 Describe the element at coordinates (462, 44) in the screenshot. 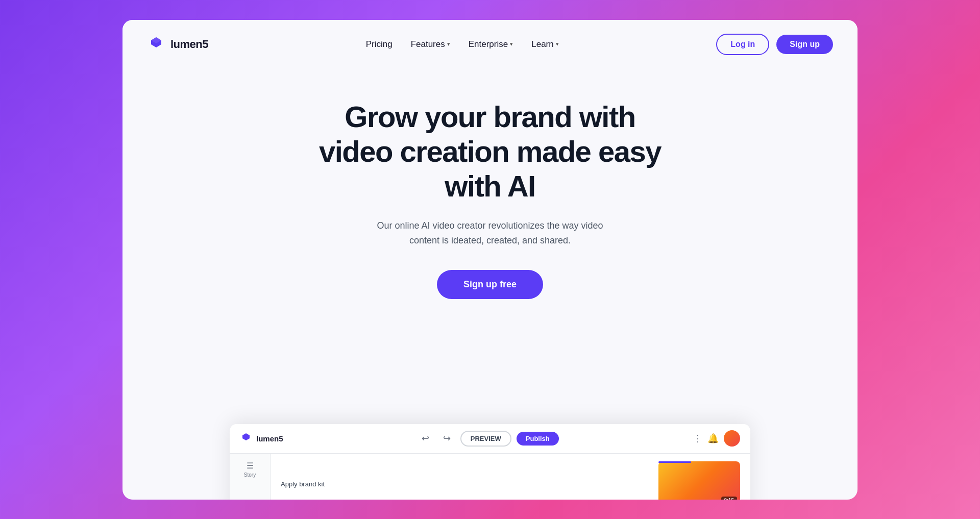

I see `nav-links: Pricing Features ▾ Enterprise ▾ Learn ▾` at that location.